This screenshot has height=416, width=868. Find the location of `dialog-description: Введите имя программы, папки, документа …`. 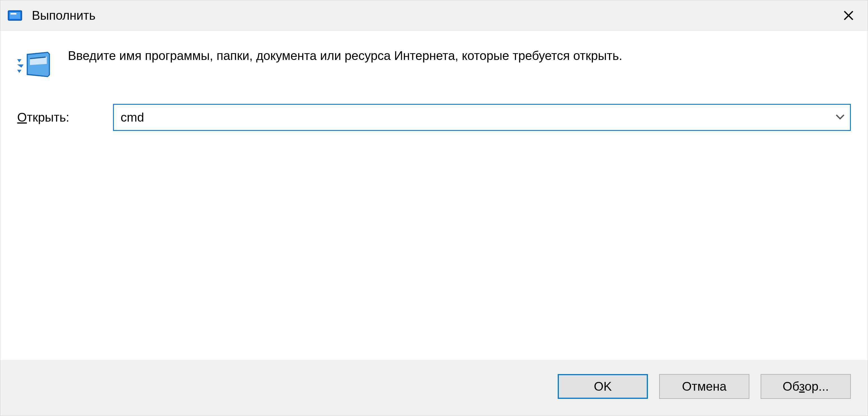

dialog-description: Введите имя программы, папки, документа … is located at coordinates (345, 56).